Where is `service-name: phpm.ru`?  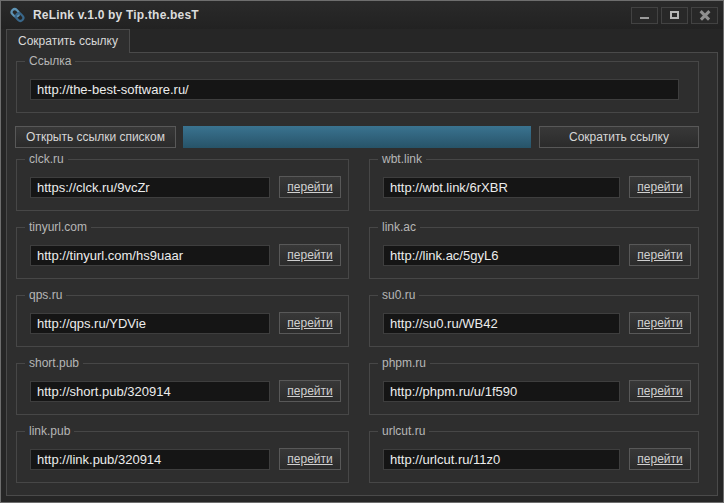
service-name: phpm.ru is located at coordinates (404, 363).